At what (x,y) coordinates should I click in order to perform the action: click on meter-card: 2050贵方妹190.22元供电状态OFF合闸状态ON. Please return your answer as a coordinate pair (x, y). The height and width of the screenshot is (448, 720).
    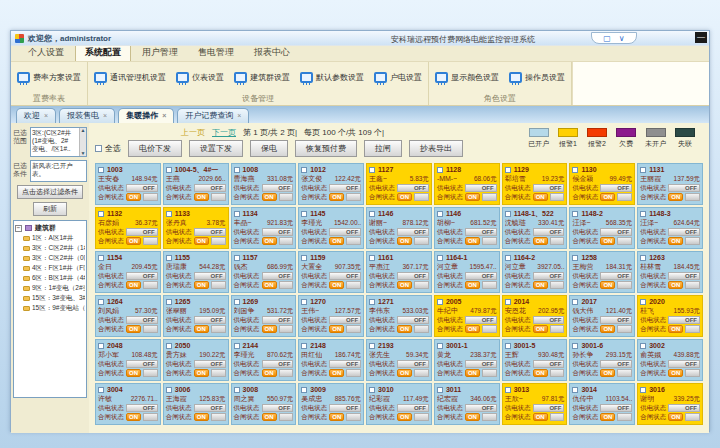
    Looking at the image, I should click on (196, 360).